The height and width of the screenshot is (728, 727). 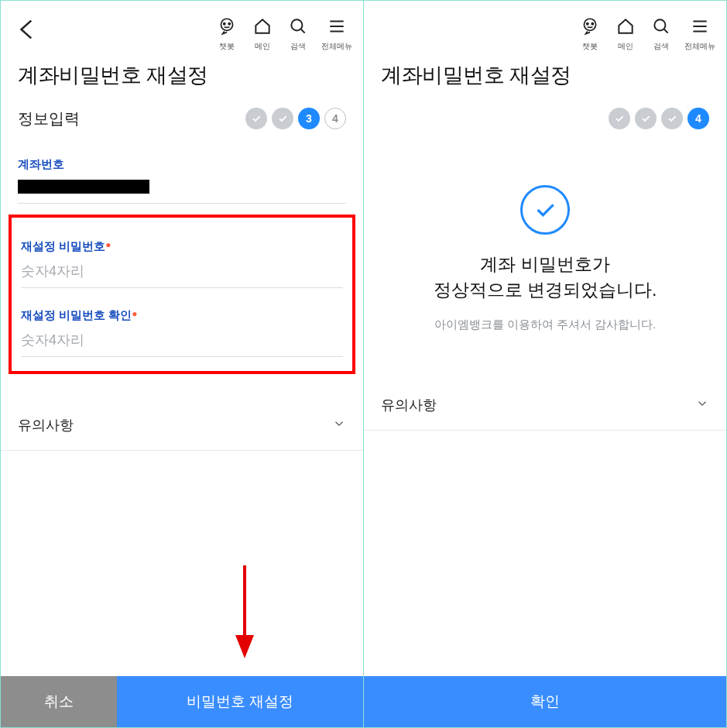 I want to click on step-name: 정보입력, so click(x=49, y=119).